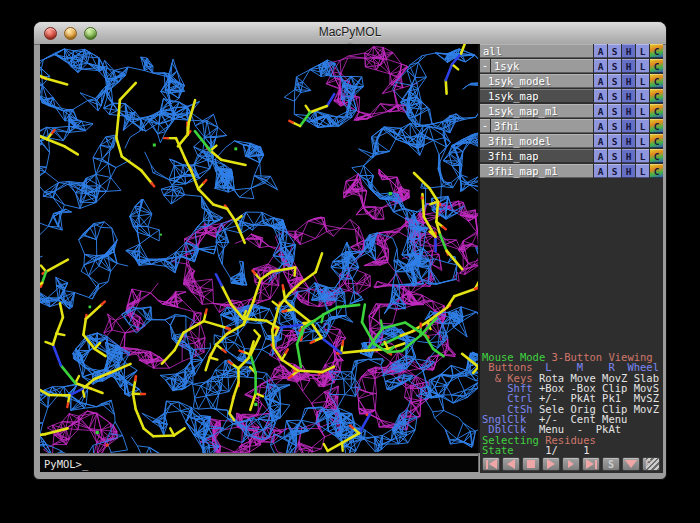 The image size is (700, 523). Describe the element at coordinates (259, 464) in the screenshot. I see `command-line-input: PyMOL>_` at that location.